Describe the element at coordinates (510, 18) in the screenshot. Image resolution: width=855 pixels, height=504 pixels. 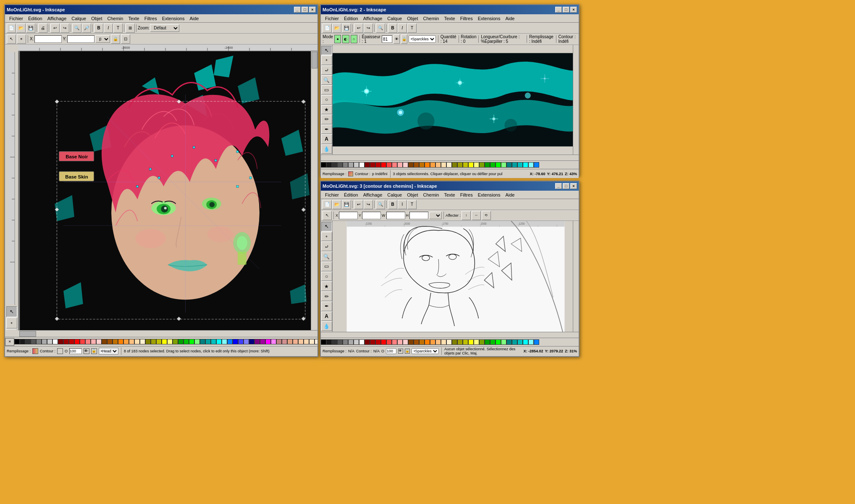
I see `menu-aide-2: Aide` at that location.